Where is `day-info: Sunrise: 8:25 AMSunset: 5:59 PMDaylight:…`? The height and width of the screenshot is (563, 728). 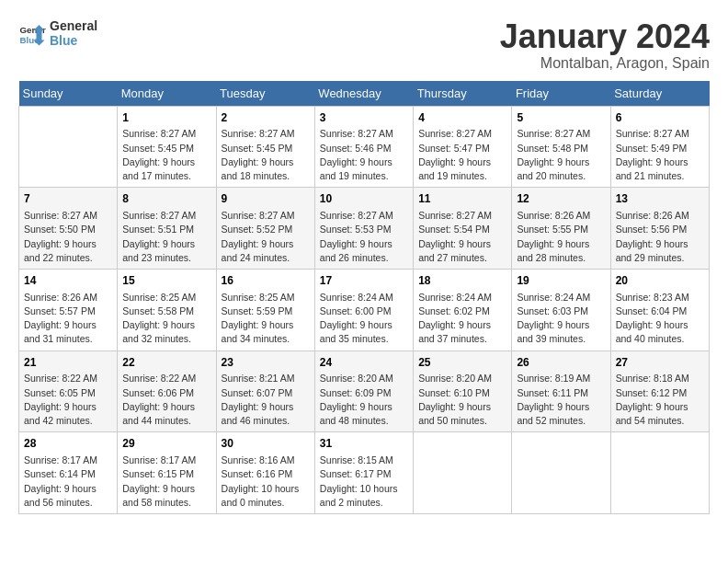 day-info: Sunrise: 8:25 AMSunset: 5:59 PMDaylight:… is located at coordinates (266, 318).